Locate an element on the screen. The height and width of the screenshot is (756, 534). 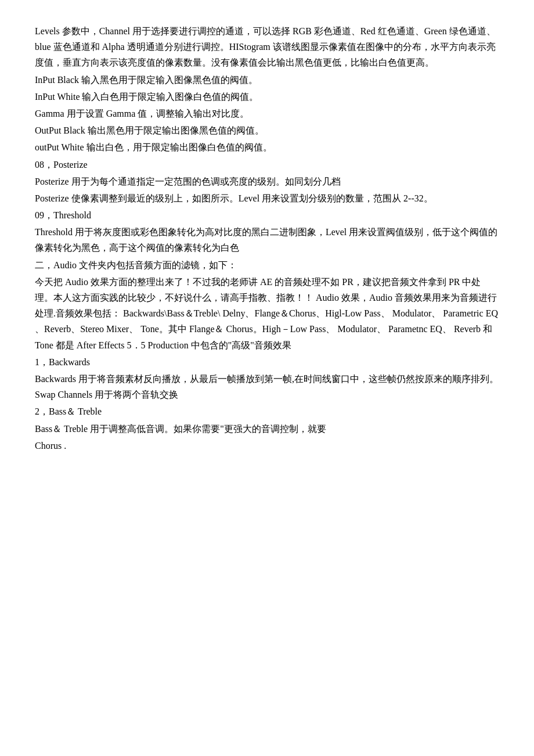
paragraph-p7: 08，Posterize is located at coordinates (267, 165).